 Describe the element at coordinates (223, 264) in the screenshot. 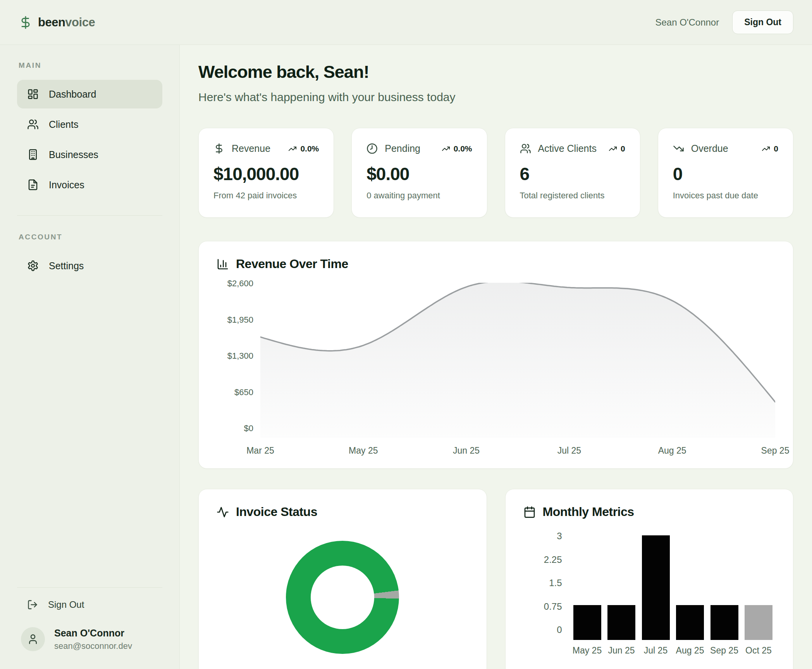

I see `bar-chart-icon` at that location.